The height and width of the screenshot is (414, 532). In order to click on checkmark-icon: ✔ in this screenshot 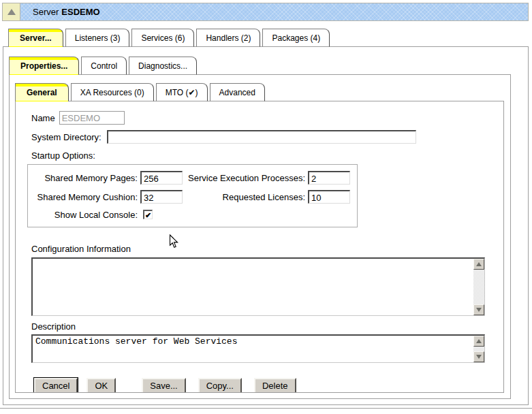, I will do `click(148, 215)`.